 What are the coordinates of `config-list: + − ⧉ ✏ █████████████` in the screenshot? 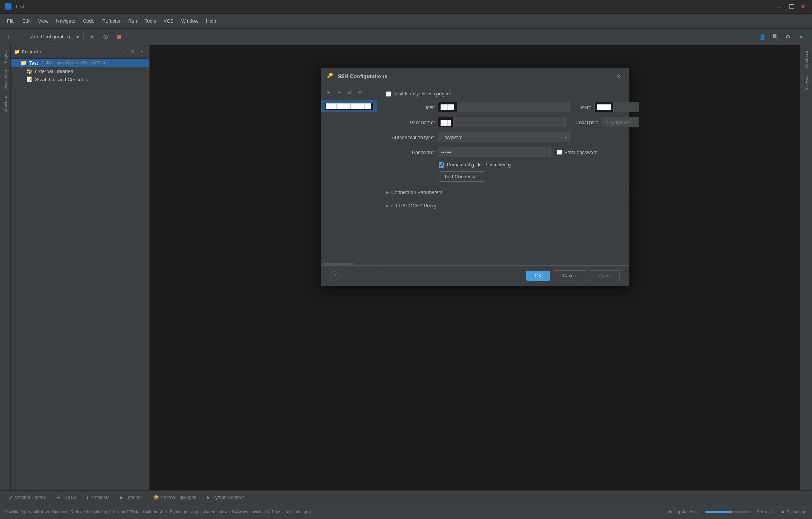 It's located at (349, 175).